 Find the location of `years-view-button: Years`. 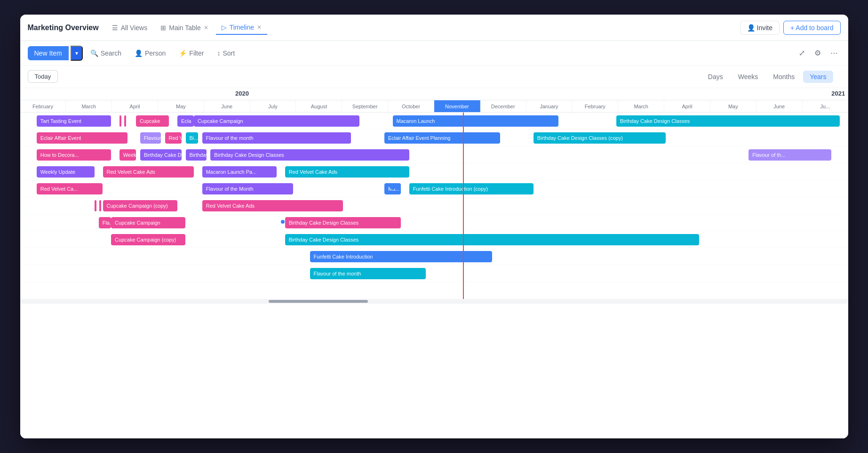

years-view-button: Years is located at coordinates (818, 77).